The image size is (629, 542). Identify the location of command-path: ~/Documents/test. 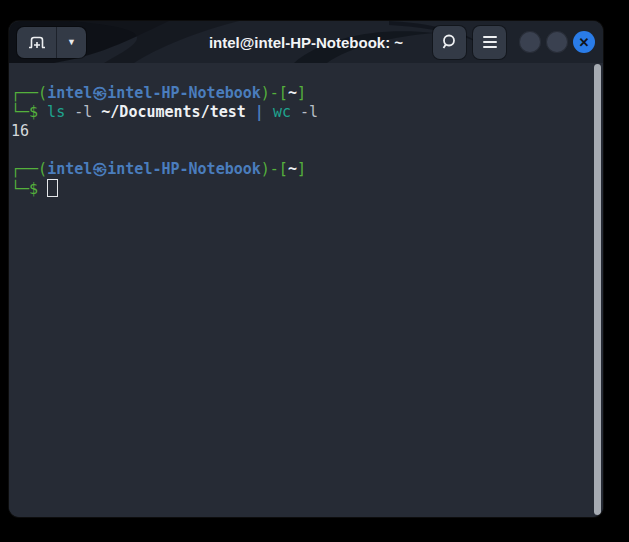
(169, 112).